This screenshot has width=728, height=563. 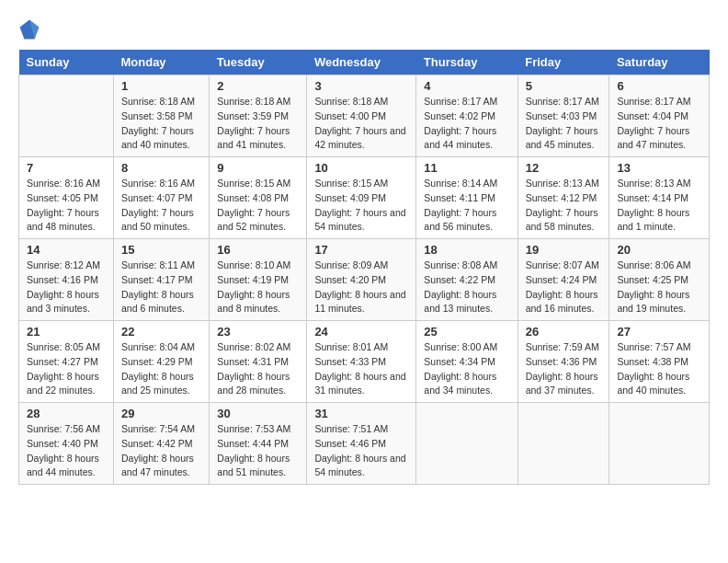 I want to click on sunrise-label: Sunrise: 8:11 AM, so click(x=158, y=265).